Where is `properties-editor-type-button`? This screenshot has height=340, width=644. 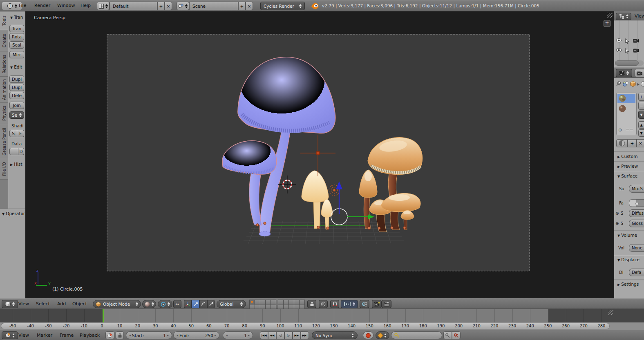 properties-editor-type-button is located at coordinates (624, 73).